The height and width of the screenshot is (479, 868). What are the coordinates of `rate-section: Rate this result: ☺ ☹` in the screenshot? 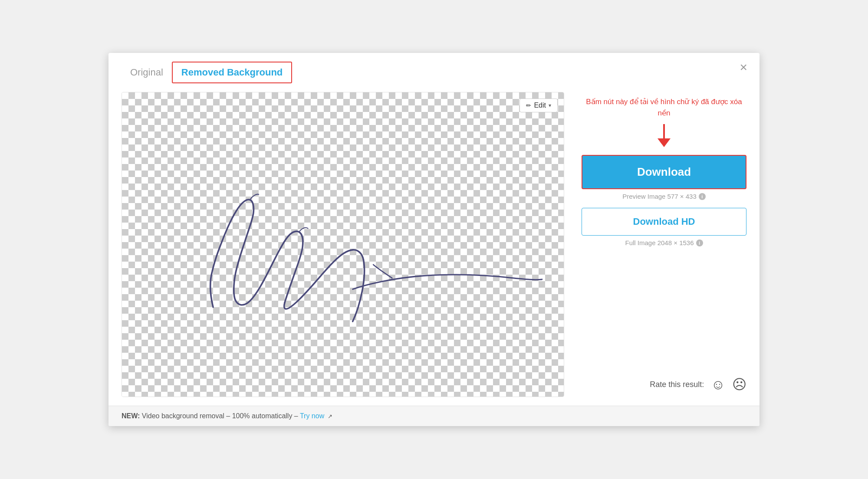 It's located at (664, 387).